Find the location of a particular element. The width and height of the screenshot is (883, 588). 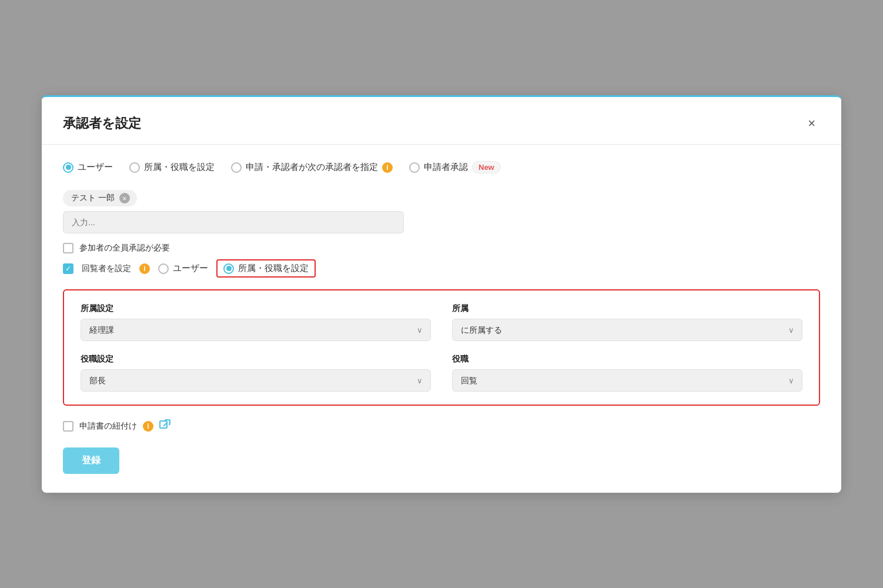

radio-affiliation-label: 所属・役職を設定 is located at coordinates (179, 167).